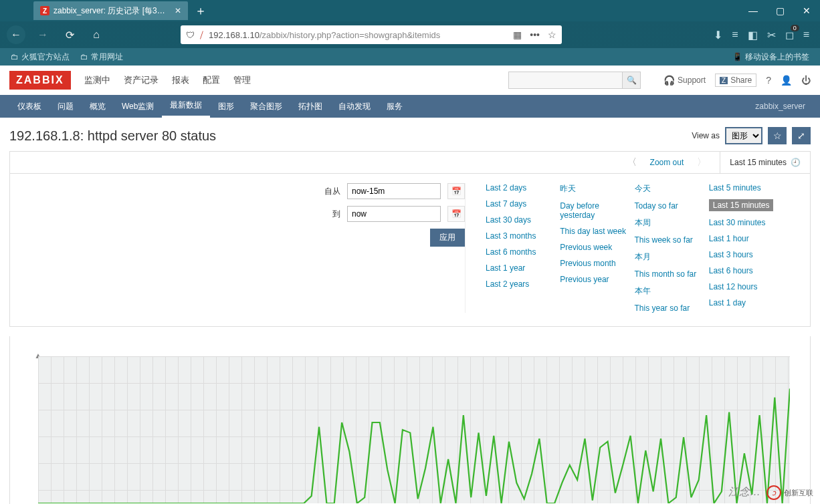  What do you see at coordinates (523, 236) in the screenshot?
I see `time-preset-link: Last 3 months` at bounding box center [523, 236].